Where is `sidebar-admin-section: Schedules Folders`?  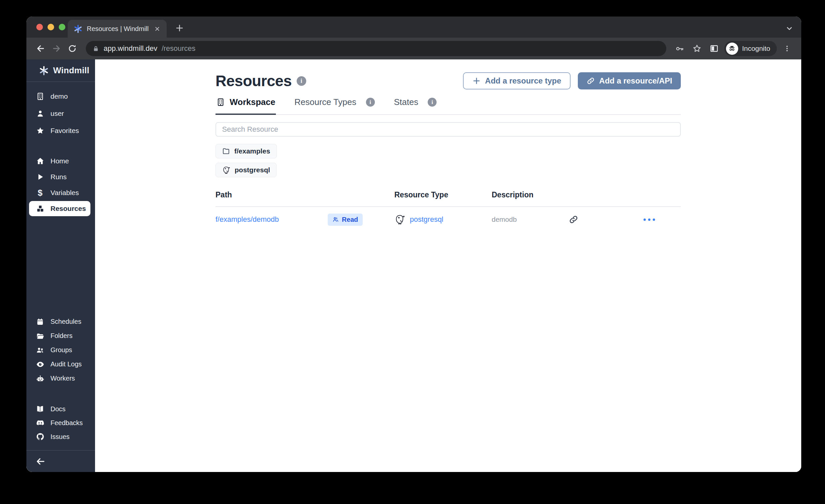
sidebar-admin-section: Schedules Folders is located at coordinates (61, 350).